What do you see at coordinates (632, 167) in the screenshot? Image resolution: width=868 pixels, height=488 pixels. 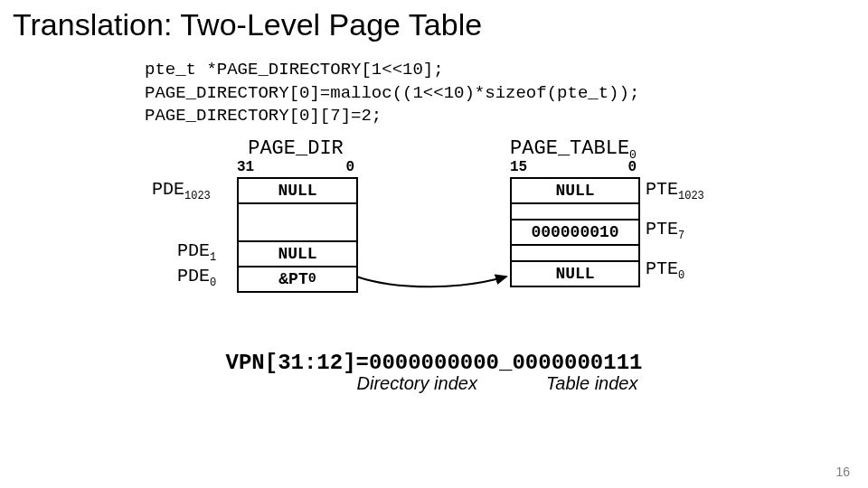 I see `pt-bit-lo: 0` at bounding box center [632, 167].